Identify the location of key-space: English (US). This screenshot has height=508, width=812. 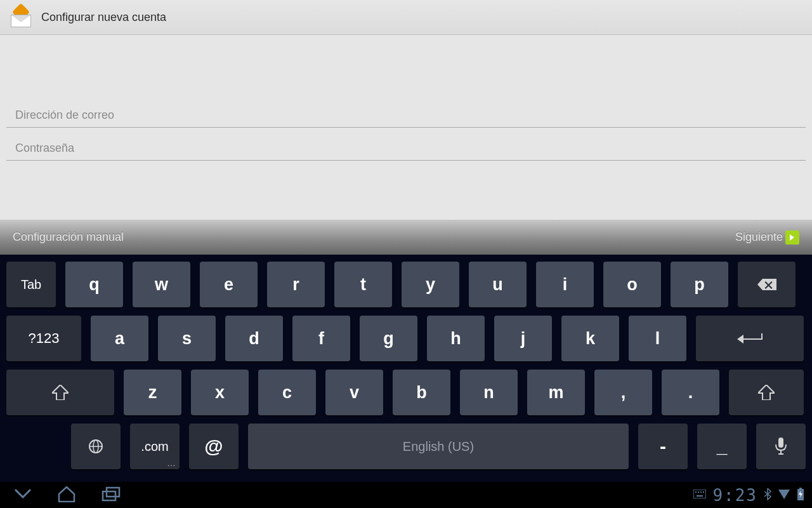
(438, 446).